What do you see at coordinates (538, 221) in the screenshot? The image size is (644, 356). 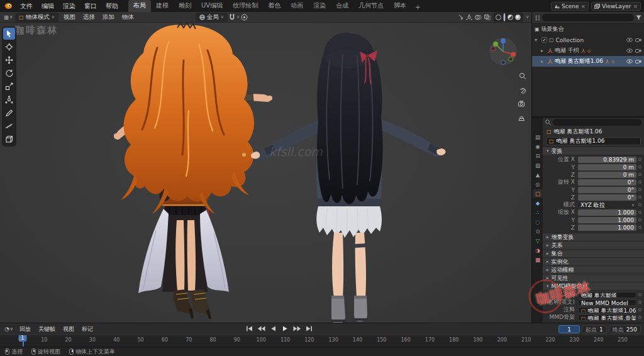 I see `properties-tab: ◌` at bounding box center [538, 221].